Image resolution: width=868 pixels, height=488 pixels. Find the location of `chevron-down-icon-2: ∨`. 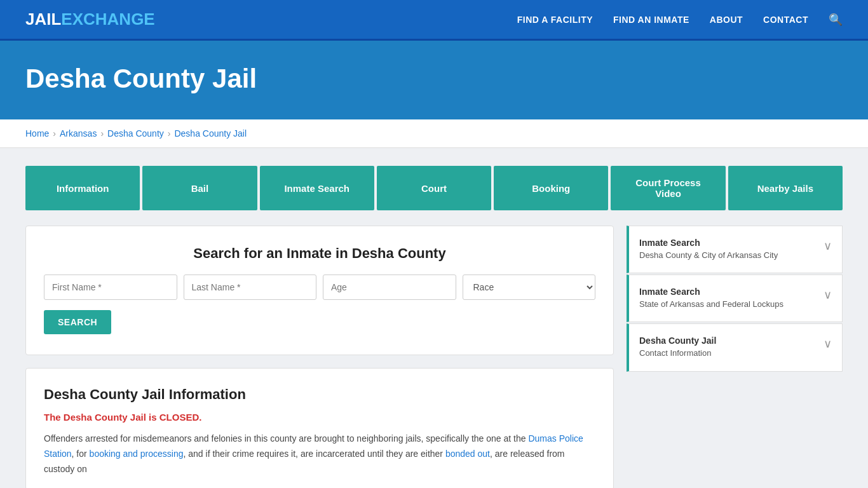

chevron-down-icon-2: ∨ is located at coordinates (827, 295).